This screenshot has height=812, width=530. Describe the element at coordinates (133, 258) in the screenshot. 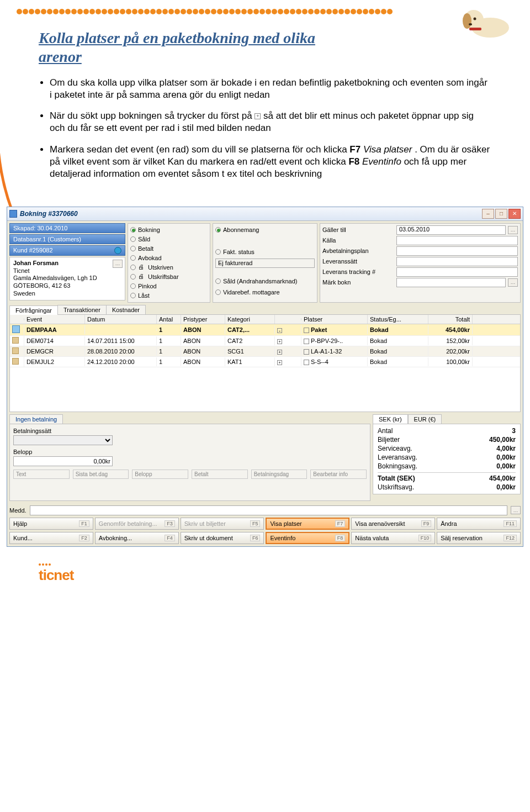

I see `radio-avbokad` at that location.